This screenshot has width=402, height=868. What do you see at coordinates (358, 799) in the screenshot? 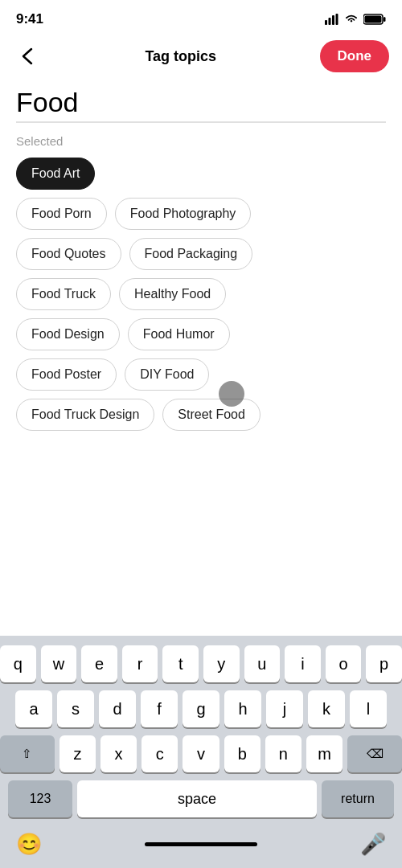
I see `return-key: return` at bounding box center [358, 799].